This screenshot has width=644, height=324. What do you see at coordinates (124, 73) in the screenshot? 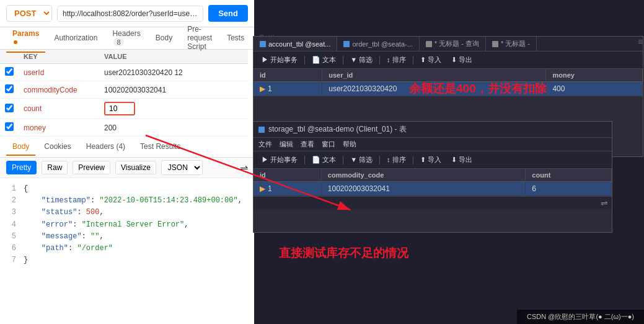
I see `table-row: userIduser2021030320420 12` at bounding box center [124, 73].